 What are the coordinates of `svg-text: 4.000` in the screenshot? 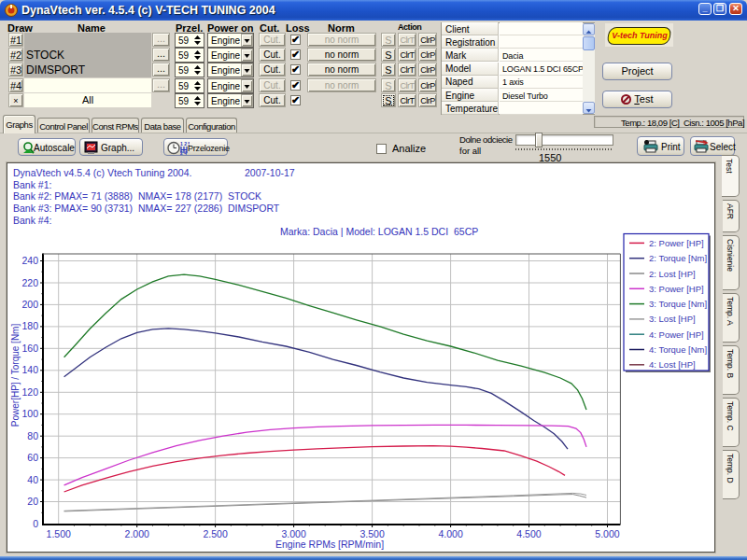 It's located at (450, 534).